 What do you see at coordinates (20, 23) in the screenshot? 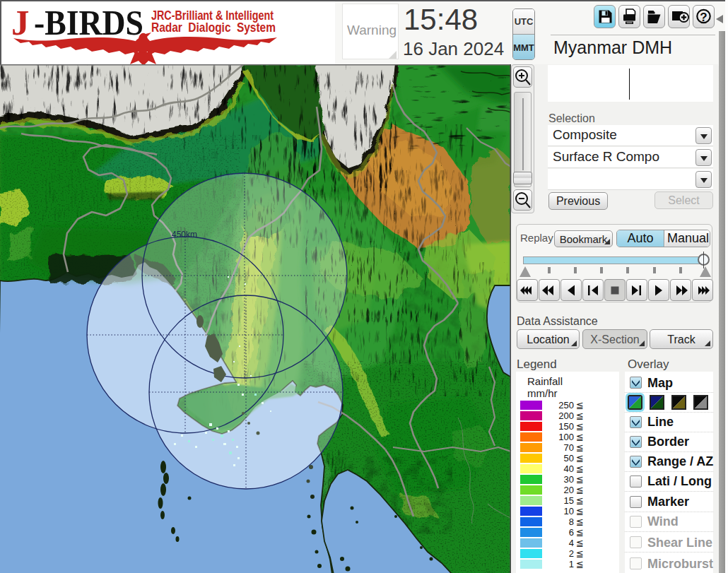
I see `svg-text: J` at bounding box center [20, 23].